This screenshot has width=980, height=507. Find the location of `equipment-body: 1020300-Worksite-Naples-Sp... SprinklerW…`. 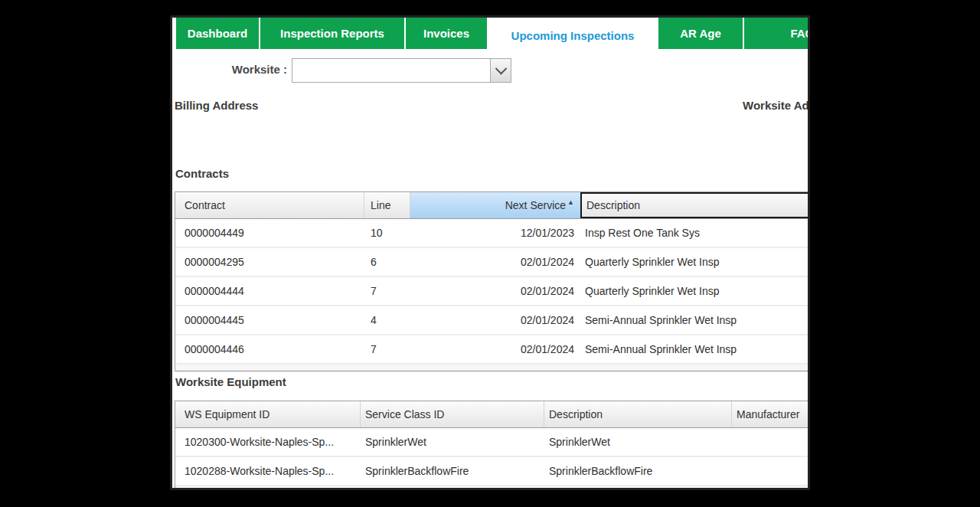

equipment-body: 1020300-Worksite-Naples-Sp... SprinklerW… is located at coordinates (493, 457).